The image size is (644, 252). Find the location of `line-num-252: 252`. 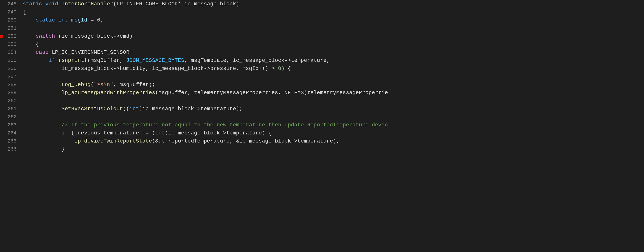

line-num-252: 252 is located at coordinates (10, 36).